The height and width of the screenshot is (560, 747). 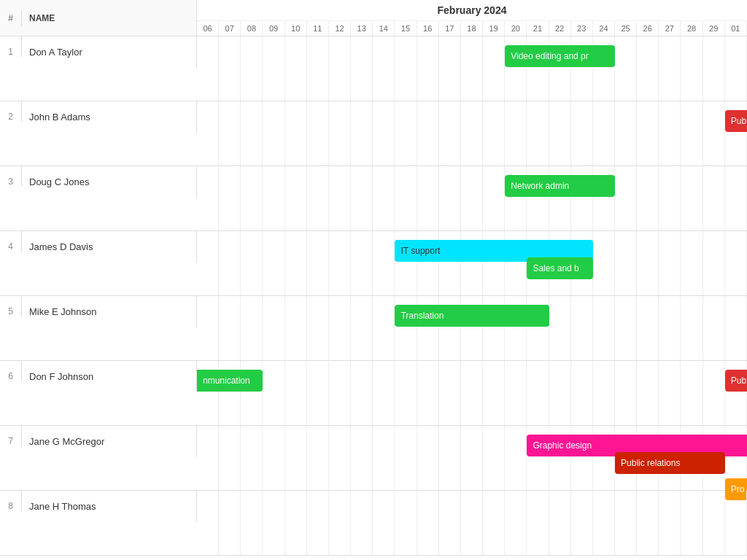 I want to click on task-bar: Sales and b, so click(x=560, y=268).